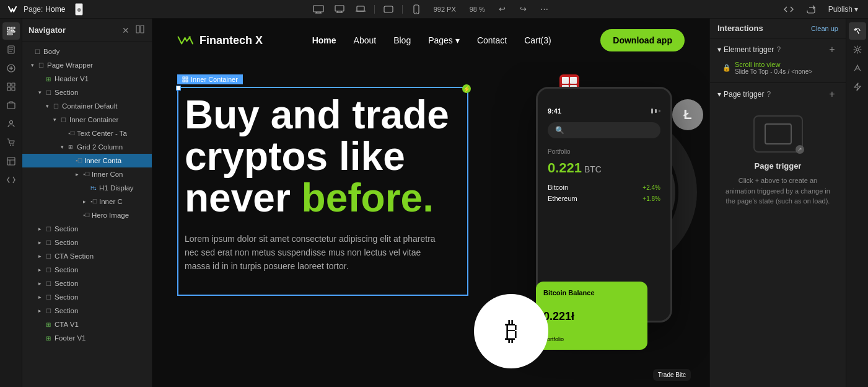 Image resolution: width=868 pixels, height=387 pixels. Describe the element at coordinates (825, 29) in the screenshot. I see `clean-up-button: Clean up` at that location.